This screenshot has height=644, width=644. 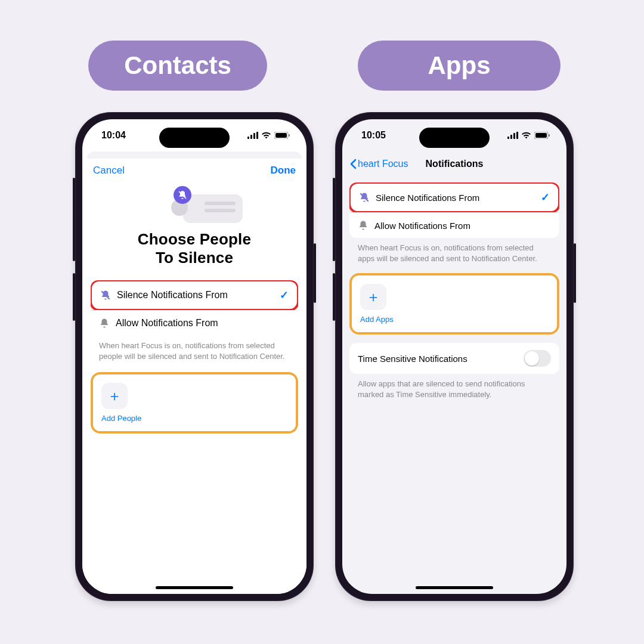 What do you see at coordinates (454, 358) in the screenshot?
I see `time-sensitive-row: Time Sensitive Notifications` at bounding box center [454, 358].